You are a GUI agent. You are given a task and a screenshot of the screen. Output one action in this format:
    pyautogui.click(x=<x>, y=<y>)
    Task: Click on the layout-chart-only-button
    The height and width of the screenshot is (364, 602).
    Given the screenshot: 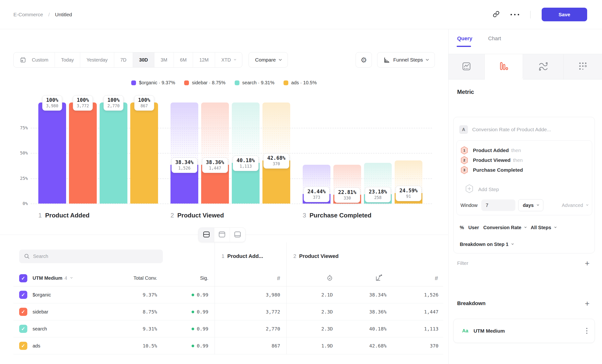 What is the action you would take?
    pyautogui.click(x=222, y=235)
    